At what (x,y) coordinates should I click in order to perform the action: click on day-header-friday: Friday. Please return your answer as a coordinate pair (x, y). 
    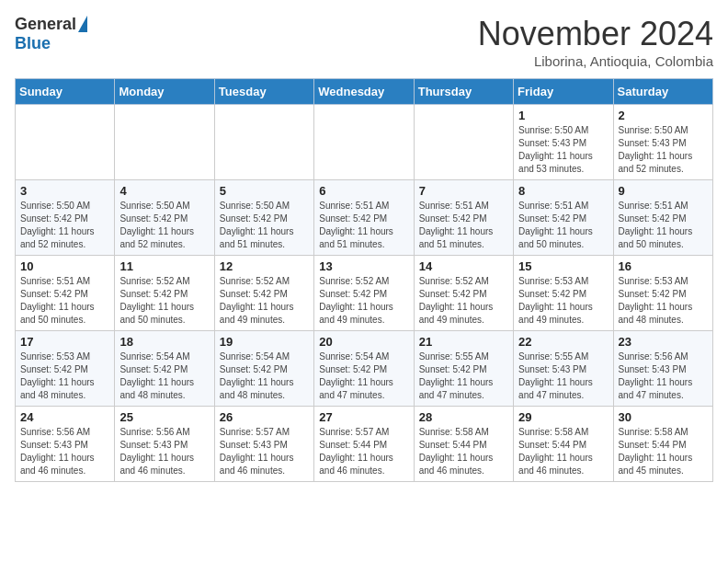
    Looking at the image, I should click on (563, 92).